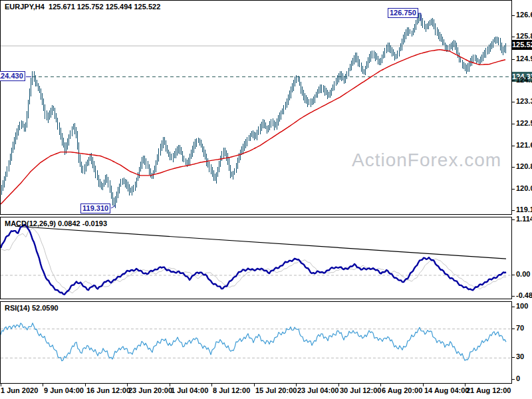  I want to click on time-axis-label: 23 Jul 04:00, so click(318, 390).